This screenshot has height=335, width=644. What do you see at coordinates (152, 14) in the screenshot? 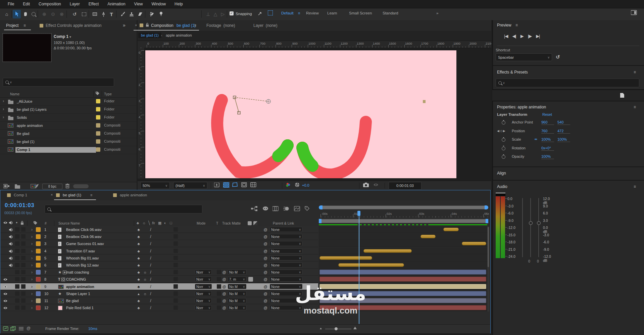
I see `roto-brush-icon` at bounding box center [152, 14].